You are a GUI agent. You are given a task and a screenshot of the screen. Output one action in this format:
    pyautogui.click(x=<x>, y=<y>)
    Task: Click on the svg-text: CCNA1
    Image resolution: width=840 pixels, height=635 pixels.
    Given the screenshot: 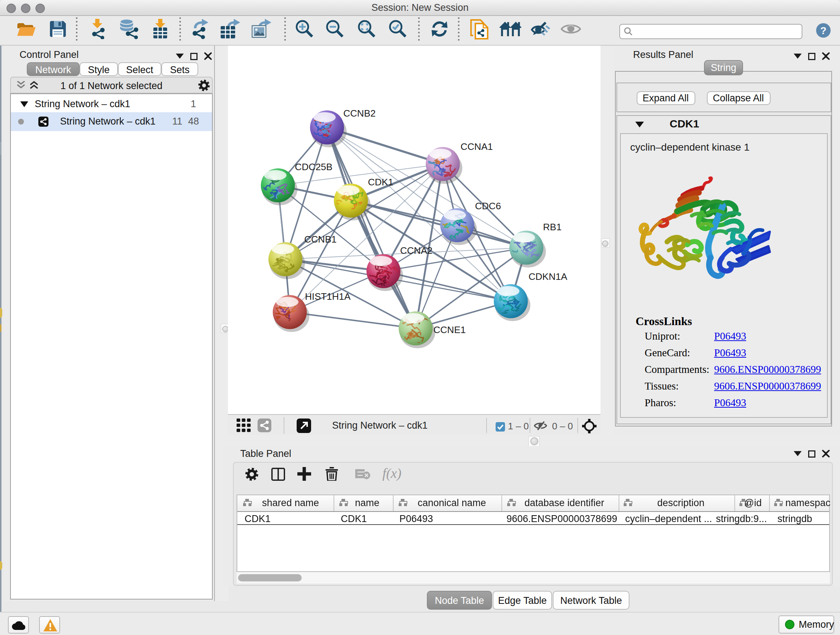 What is the action you would take?
    pyautogui.click(x=477, y=147)
    